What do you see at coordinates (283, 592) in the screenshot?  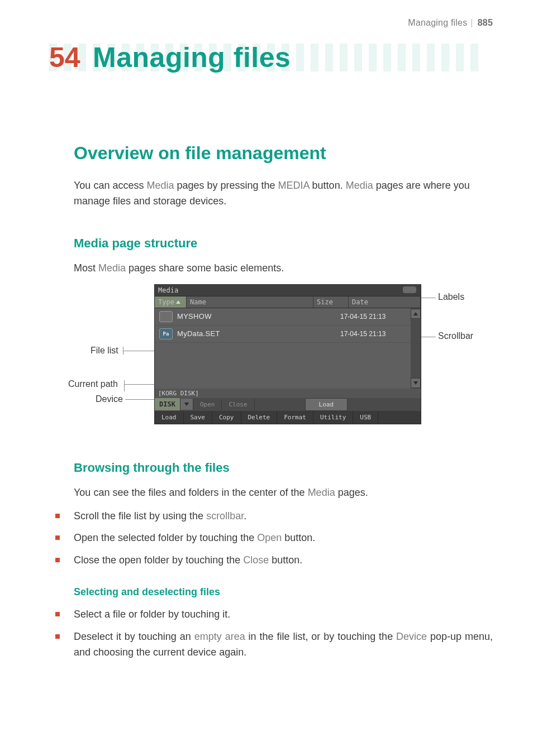 I see `minor-heading: Selecting and deselecting files` at bounding box center [283, 592].